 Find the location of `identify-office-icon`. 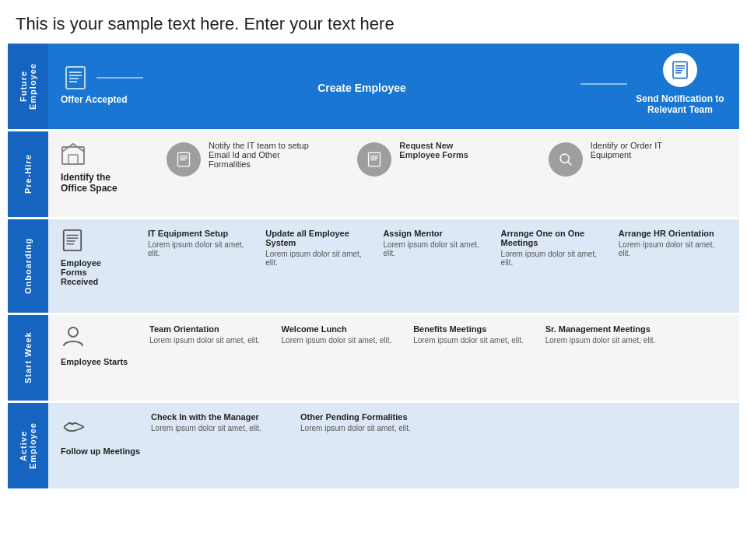

identify-office-icon is located at coordinates (107, 155).